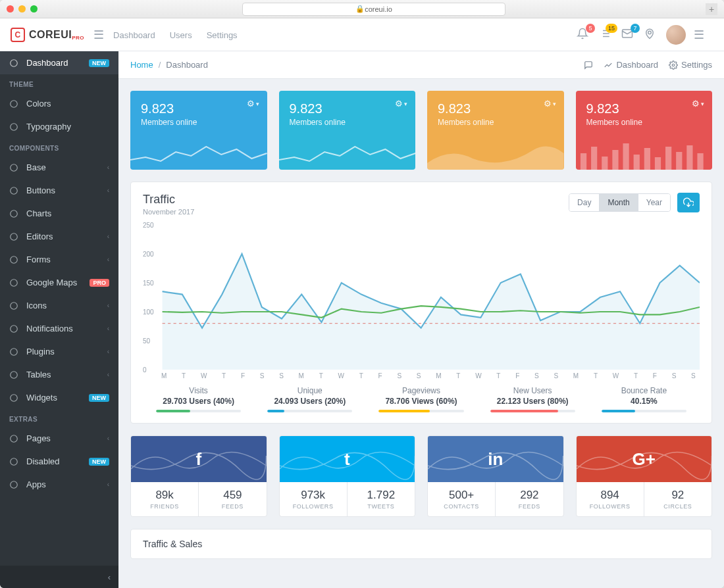  I want to click on user-avatar, so click(676, 35).